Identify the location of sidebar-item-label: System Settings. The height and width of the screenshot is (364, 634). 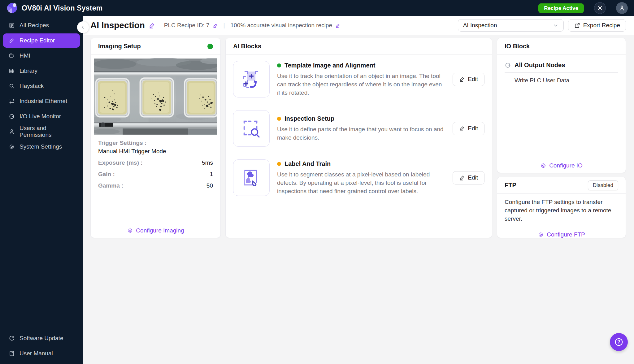
(41, 147).